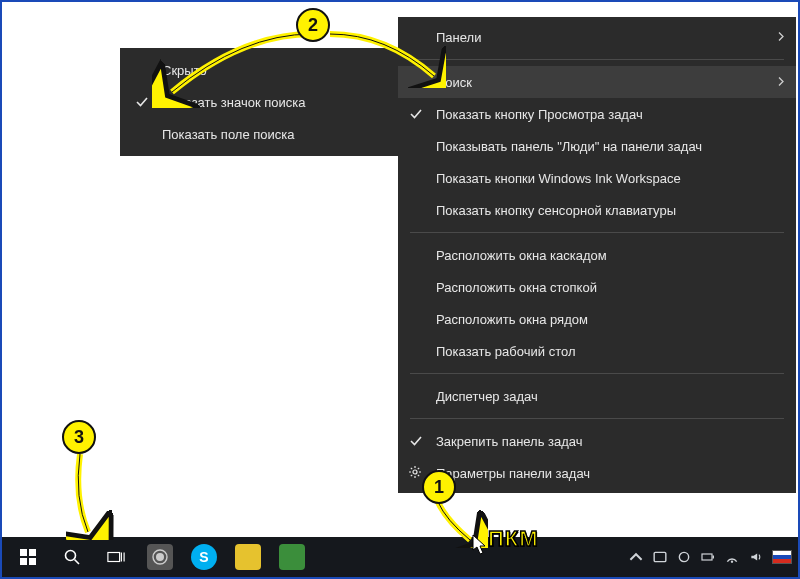  What do you see at coordinates (386, 58) in the screenshot?
I see `annotation-arrow-2-right` at bounding box center [386, 58].